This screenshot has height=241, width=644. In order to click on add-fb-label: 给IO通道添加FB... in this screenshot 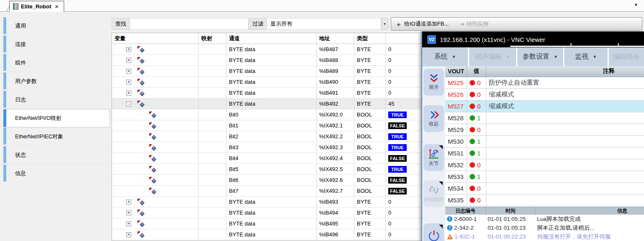, I will do `click(426, 24)`.